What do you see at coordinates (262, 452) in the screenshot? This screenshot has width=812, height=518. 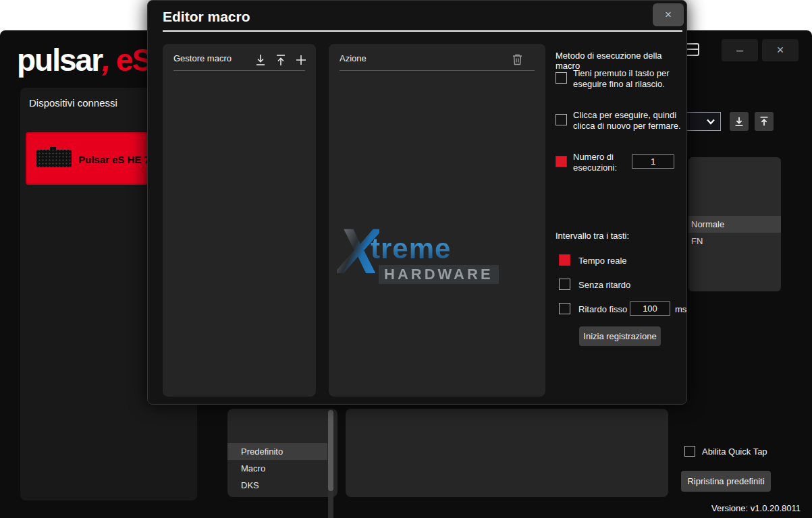 I see `mode-label: Predefinito` at bounding box center [262, 452].